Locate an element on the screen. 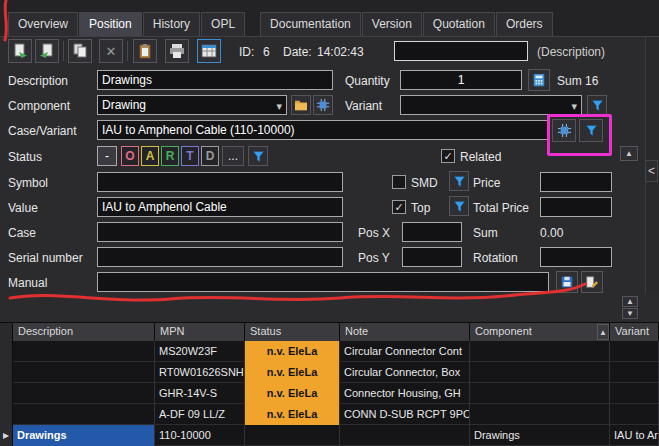 The height and width of the screenshot is (446, 659). calculator-button is located at coordinates (539, 80).